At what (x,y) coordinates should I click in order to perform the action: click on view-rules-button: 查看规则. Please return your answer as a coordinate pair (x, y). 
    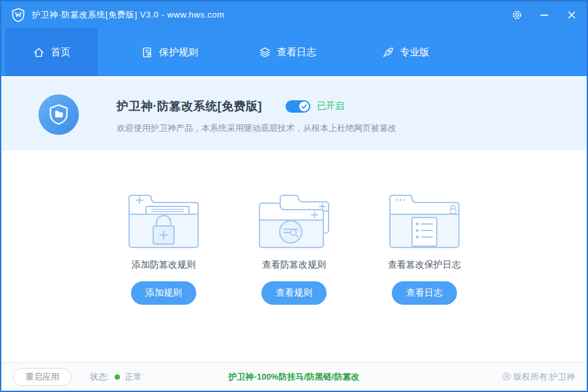
    Looking at the image, I should click on (294, 293).